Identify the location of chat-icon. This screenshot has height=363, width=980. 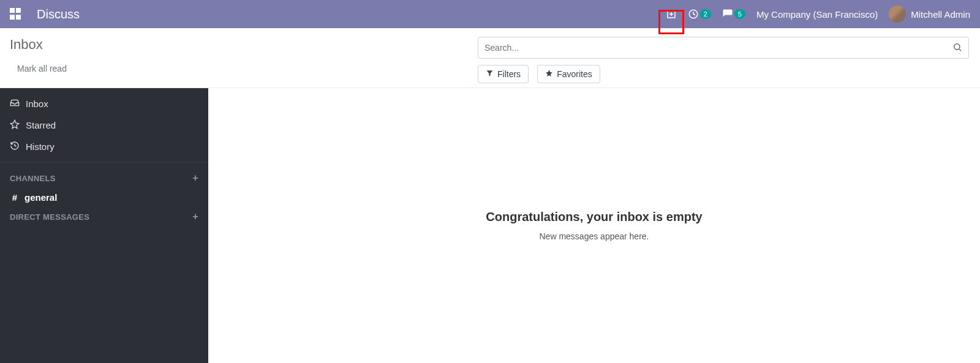
(728, 14).